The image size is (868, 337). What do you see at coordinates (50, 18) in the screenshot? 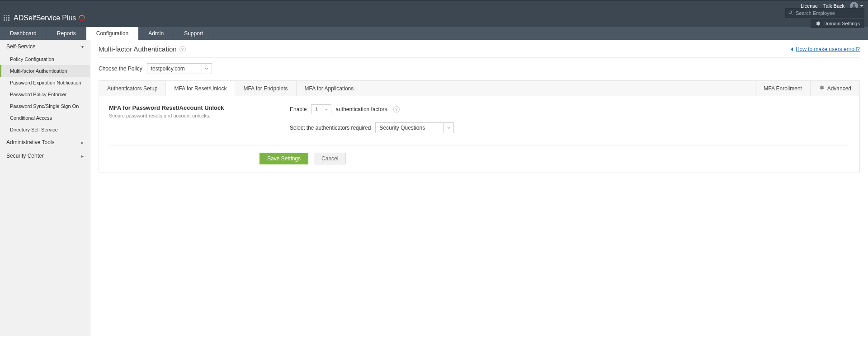
I see `brand-logo: ADSelfService Plus` at bounding box center [50, 18].